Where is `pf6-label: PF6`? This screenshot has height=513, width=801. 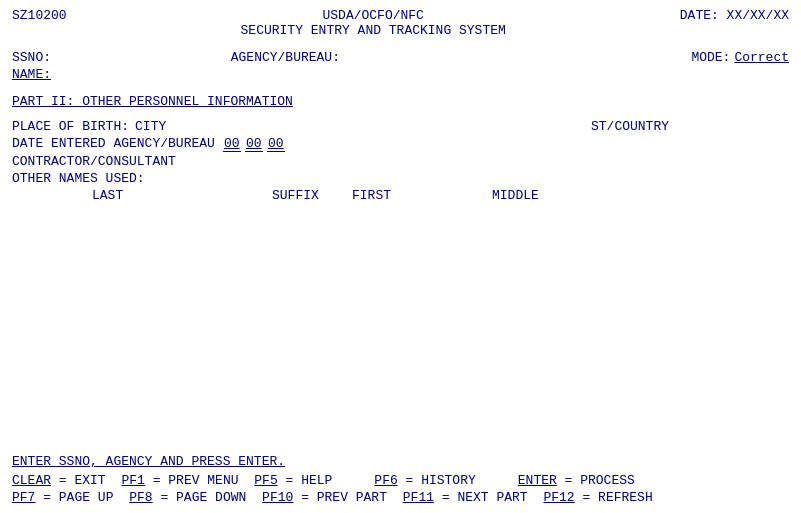 pf6-label: PF6 is located at coordinates (386, 480).